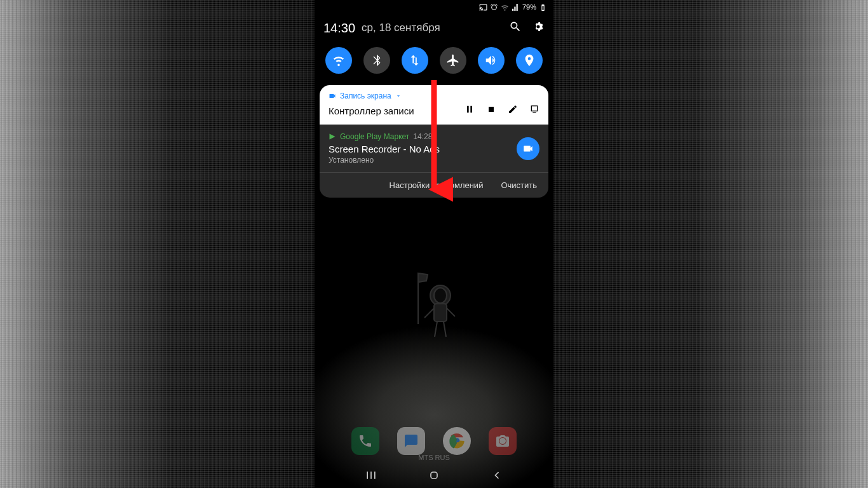 The image size is (868, 488). I want to click on dock-messages, so click(411, 441).